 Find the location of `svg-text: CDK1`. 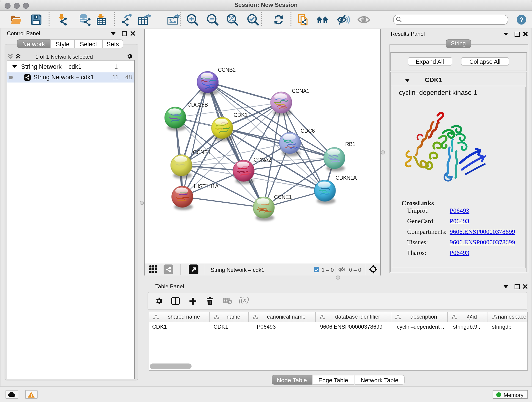

svg-text: CDK1 is located at coordinates (241, 115).